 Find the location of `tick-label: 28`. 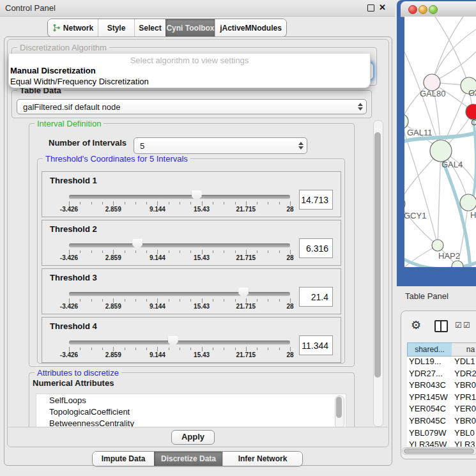

tick-label: 28 is located at coordinates (290, 210).